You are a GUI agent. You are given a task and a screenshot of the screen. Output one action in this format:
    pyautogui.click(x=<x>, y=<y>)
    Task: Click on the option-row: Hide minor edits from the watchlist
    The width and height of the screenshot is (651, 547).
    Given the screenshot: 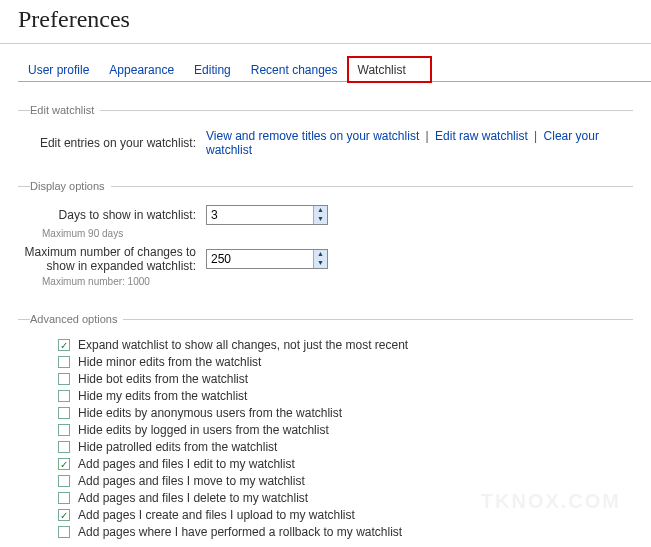 What is the action you would take?
    pyautogui.click(x=346, y=362)
    